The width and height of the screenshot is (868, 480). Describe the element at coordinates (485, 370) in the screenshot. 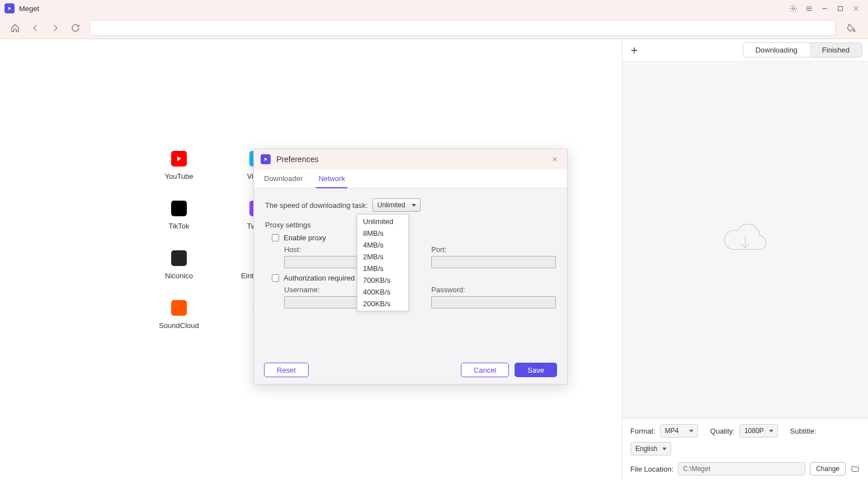

I see `cancel-button: Cancel` at that location.